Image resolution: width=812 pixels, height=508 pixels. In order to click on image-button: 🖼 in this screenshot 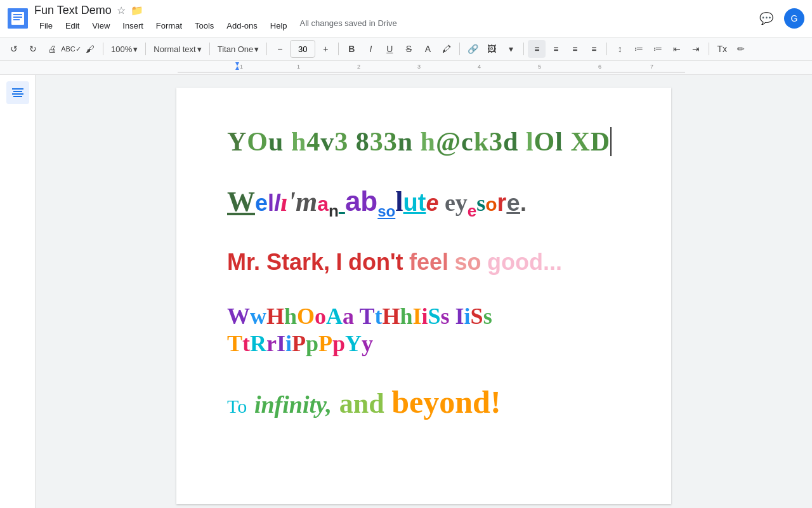, I will do `click(492, 49)`.